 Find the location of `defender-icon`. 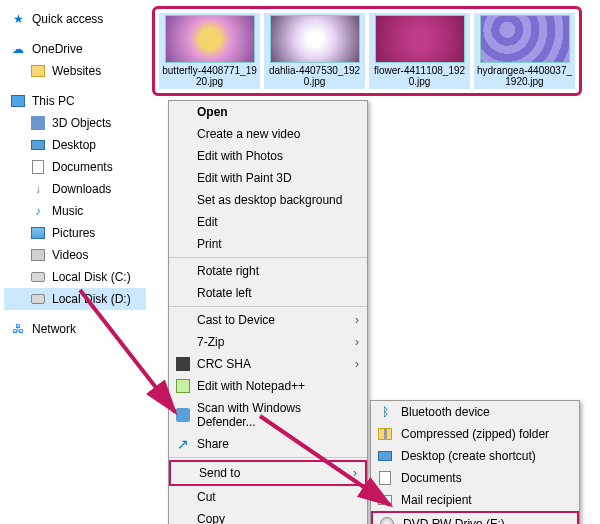

defender-icon is located at coordinates (183, 415).